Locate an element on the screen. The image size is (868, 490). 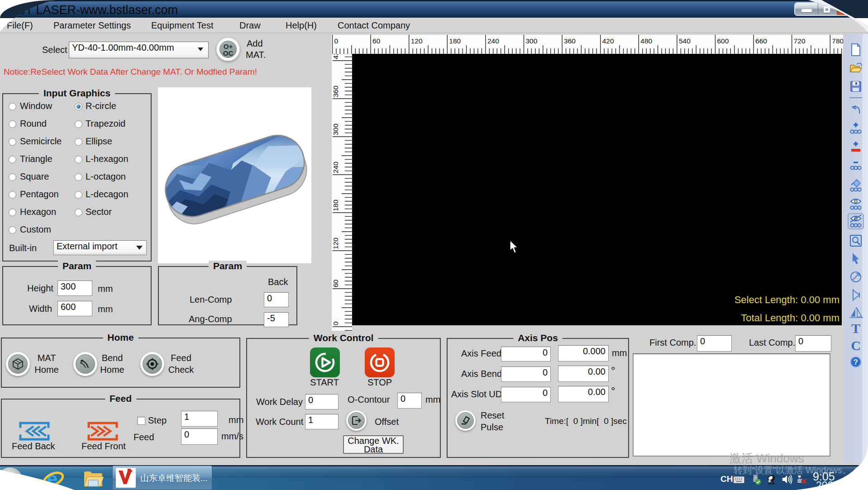
svg-text: e is located at coordinates (52, 479).